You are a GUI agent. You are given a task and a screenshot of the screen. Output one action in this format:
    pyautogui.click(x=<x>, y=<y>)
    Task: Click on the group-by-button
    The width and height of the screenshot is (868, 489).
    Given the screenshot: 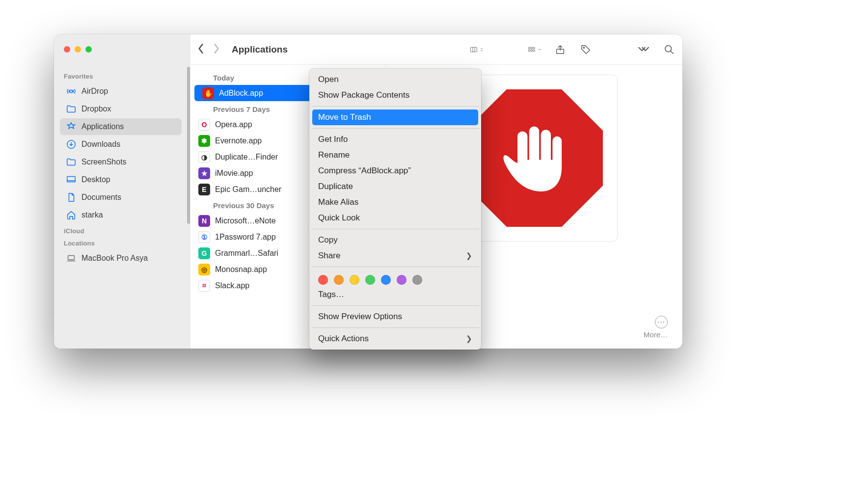 What is the action you would take?
    pyautogui.click(x=535, y=50)
    